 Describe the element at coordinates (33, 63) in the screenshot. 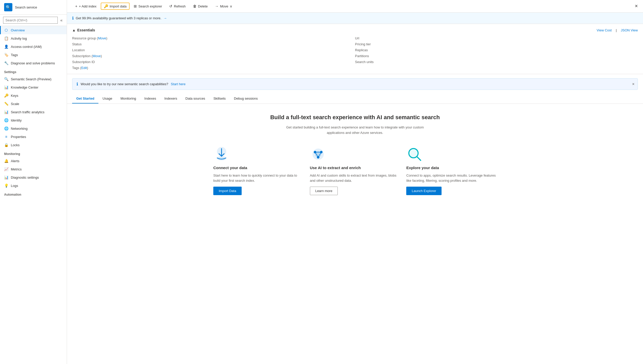

I see `sidebar-item-diagnose: 🔧 Diagnose and solve problems` at that location.